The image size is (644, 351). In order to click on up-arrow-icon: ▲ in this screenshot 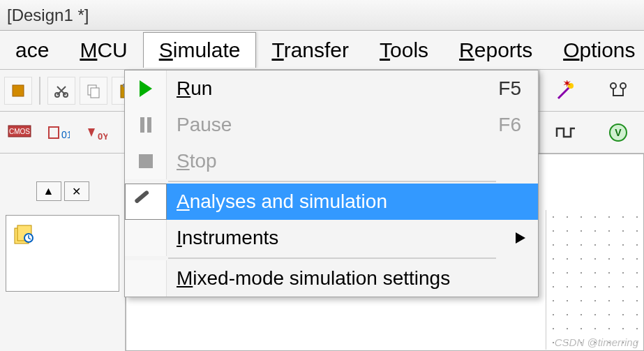, I will do `click(49, 191)`.